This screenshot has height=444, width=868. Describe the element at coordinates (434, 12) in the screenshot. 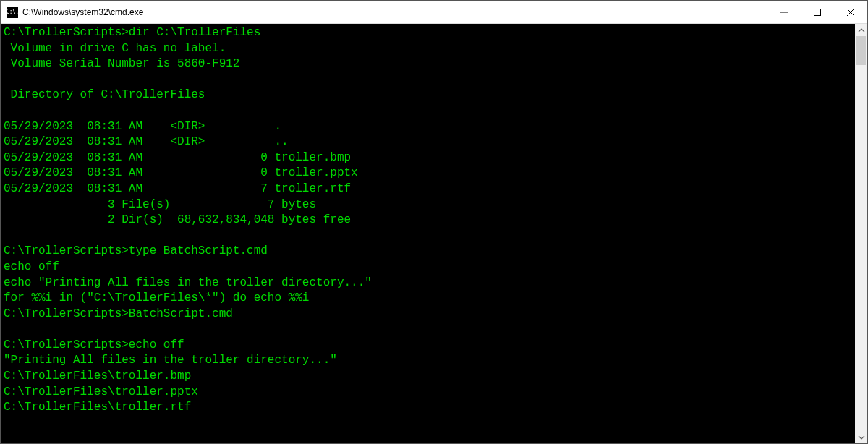

I see `titlebar: C:\. C:\Windows\system32\cmd.exe` at that location.